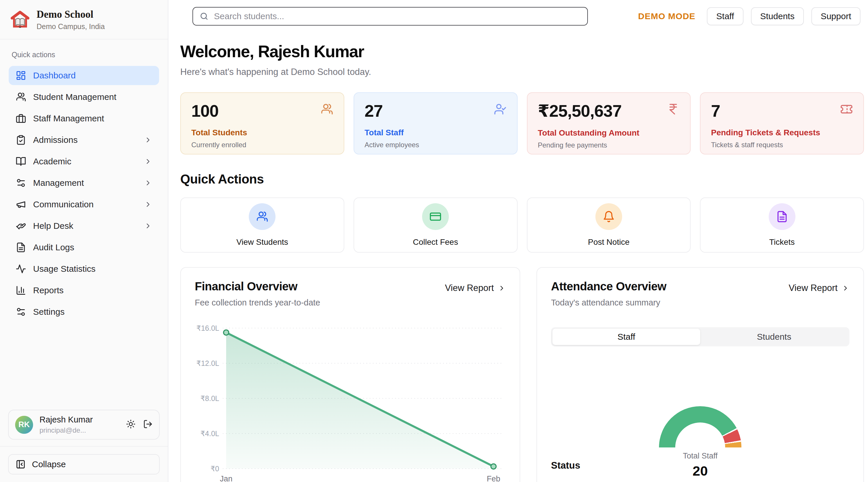 The image size is (868, 482). I want to click on school-location: Demo Campus, India, so click(71, 26).